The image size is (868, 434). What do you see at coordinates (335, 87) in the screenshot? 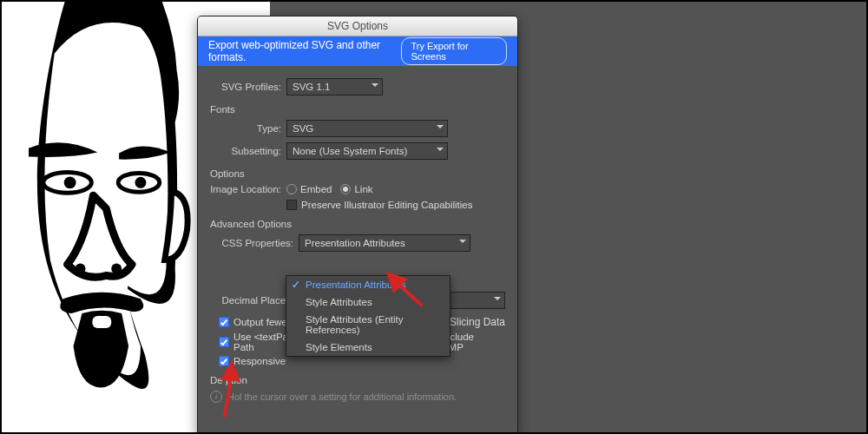
I see `svg-profiles-select: SVG 1.1` at bounding box center [335, 87].